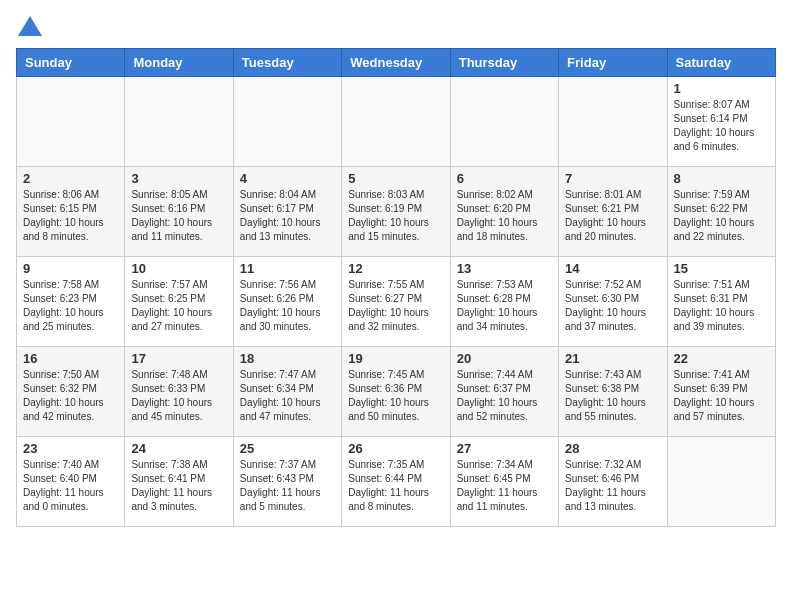 The height and width of the screenshot is (612, 792). What do you see at coordinates (288, 448) in the screenshot?
I see `day-number: 25` at bounding box center [288, 448].